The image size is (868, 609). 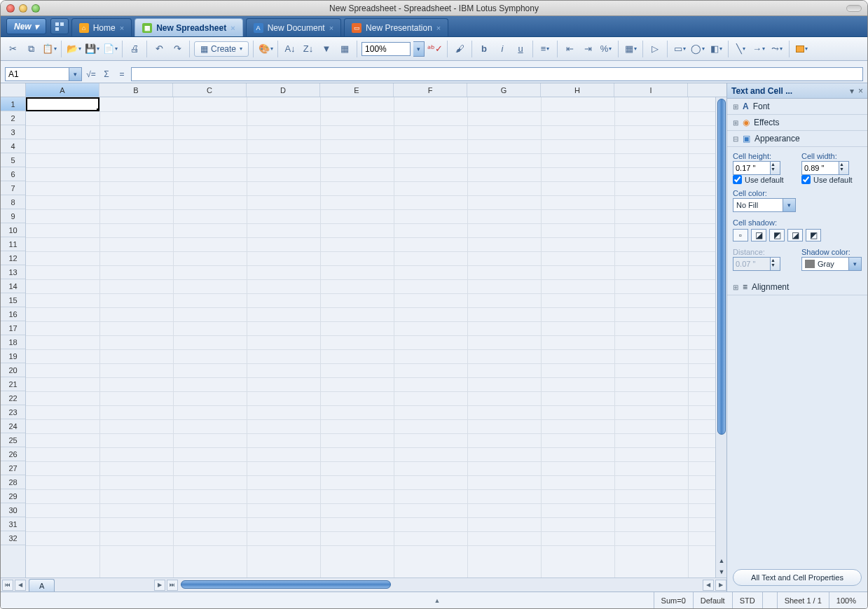 I want to click on scroll-right-arrow-icon: ▶, so click(x=721, y=585).